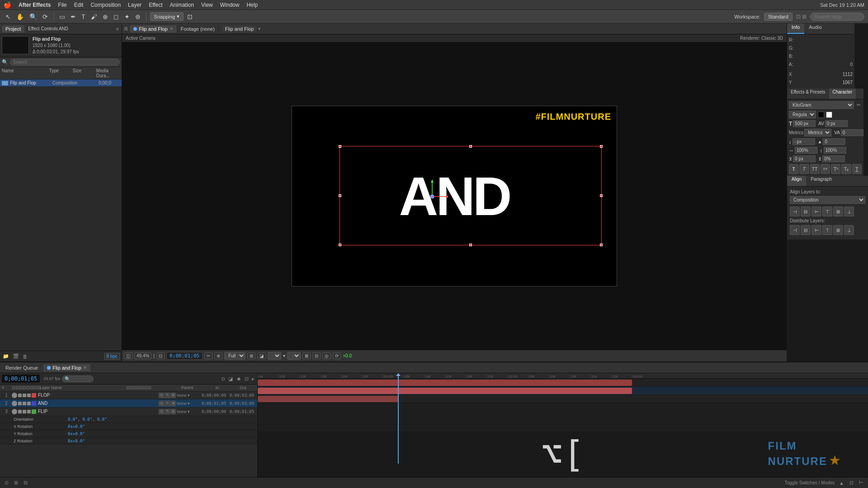  I want to click on comp-tab-footage: Footage (none), so click(198, 29).